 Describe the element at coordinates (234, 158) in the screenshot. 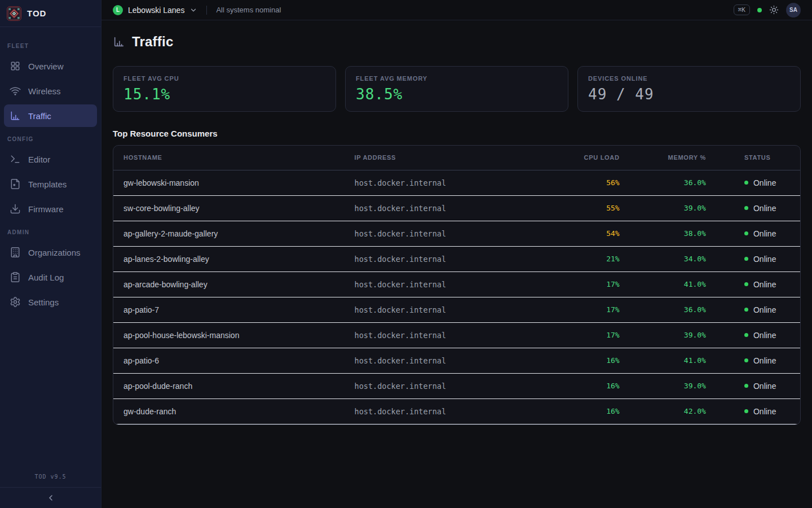

I see `column-header-hostname: HOSTNAME` at that location.